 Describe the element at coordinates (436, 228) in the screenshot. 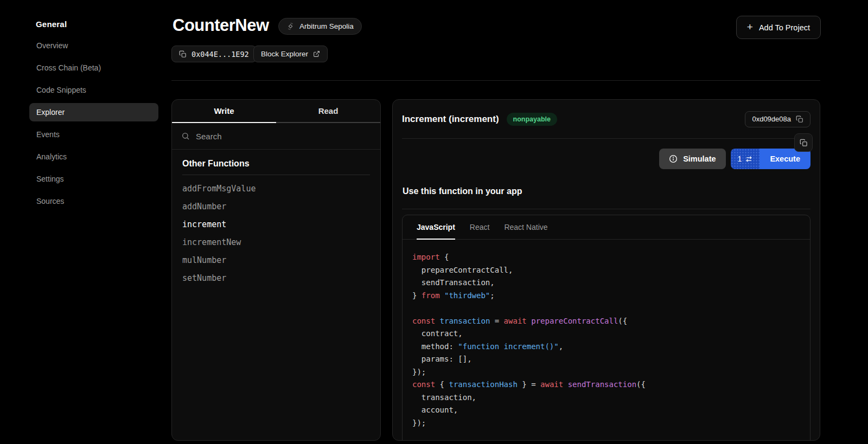

I see `tab-javascript: JavaScript` at that location.